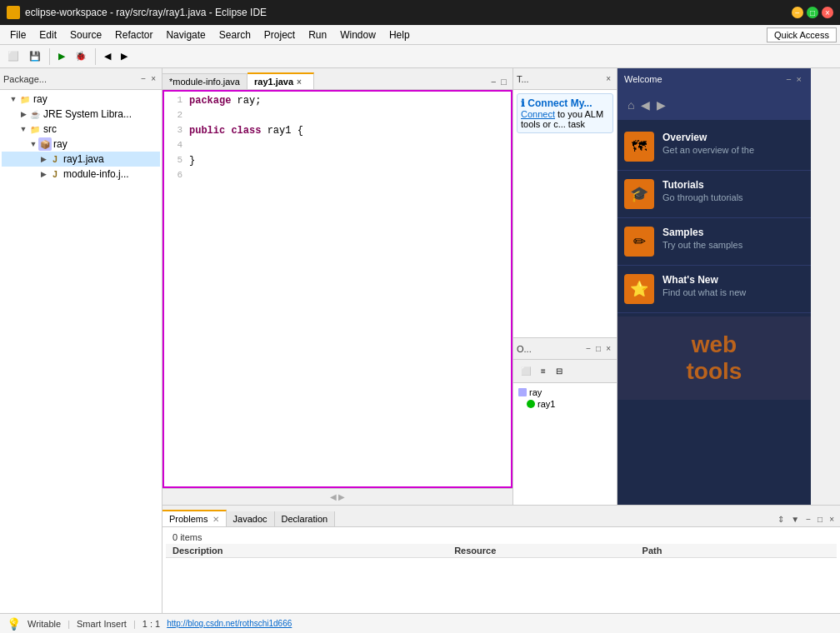  I want to click on task-panel-close: ×, so click(608, 78).